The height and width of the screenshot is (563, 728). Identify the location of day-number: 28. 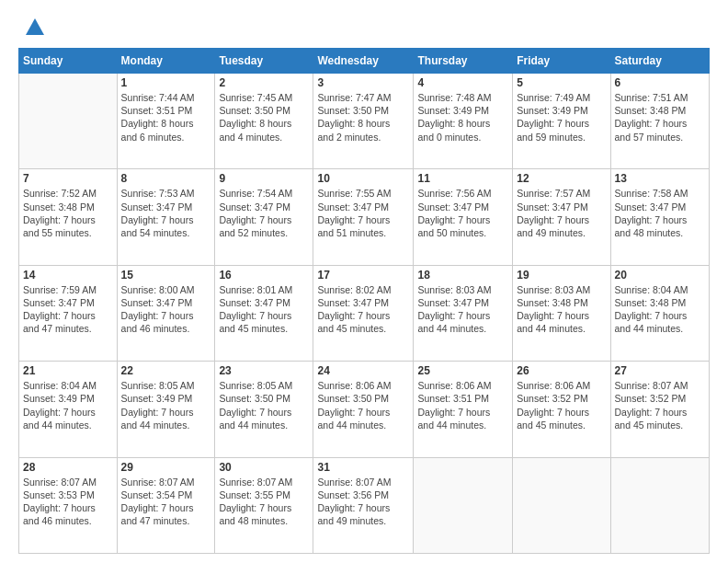
(68, 467).